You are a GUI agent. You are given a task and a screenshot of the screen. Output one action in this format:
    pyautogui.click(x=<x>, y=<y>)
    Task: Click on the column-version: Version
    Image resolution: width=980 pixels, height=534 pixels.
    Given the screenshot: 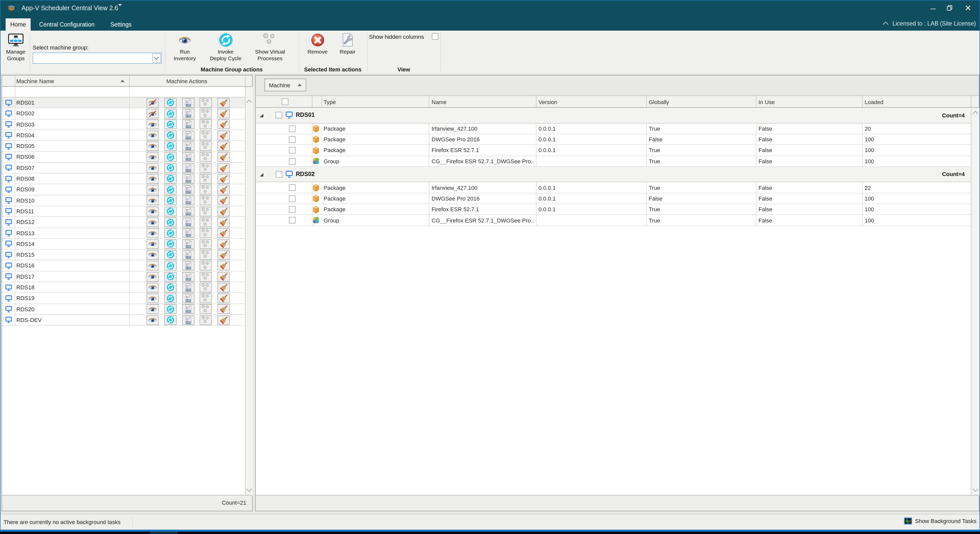 What is the action you would take?
    pyautogui.click(x=548, y=102)
    